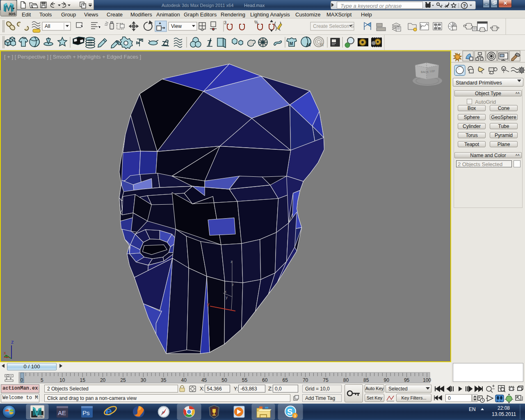 The width and height of the screenshot is (525, 420). Describe the element at coordinates (387, 380) in the screenshot. I see `svg-text: 90` at that location.